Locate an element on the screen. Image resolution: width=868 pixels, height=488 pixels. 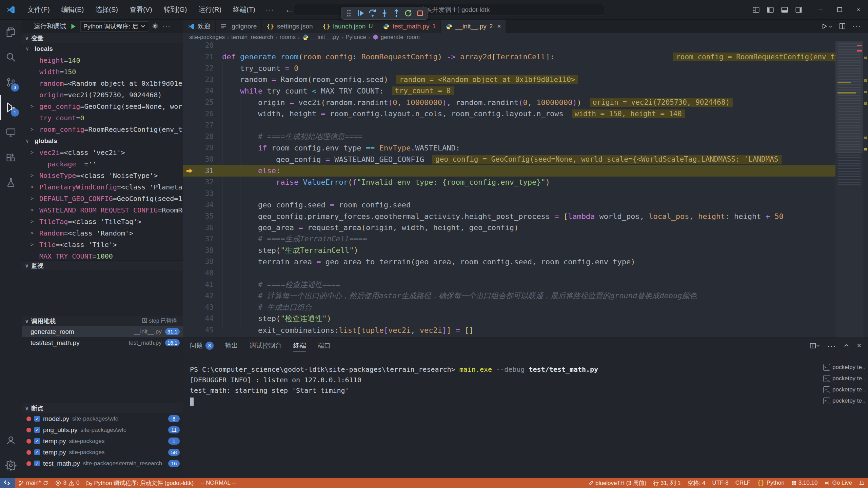
close-icon: × is located at coordinates (499, 26).